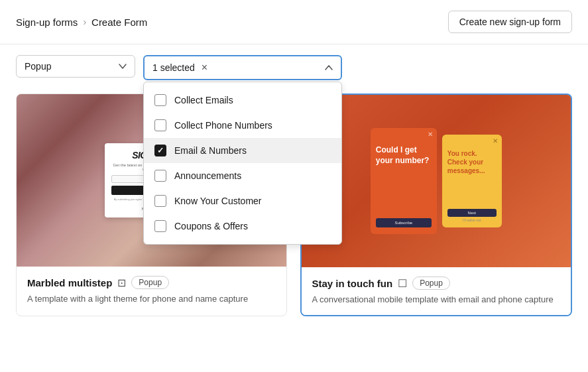 Image resolution: width=588 pixels, height=372 pixels. I want to click on dropdown-item-coupons-offers: Coupons & Offers, so click(243, 226).